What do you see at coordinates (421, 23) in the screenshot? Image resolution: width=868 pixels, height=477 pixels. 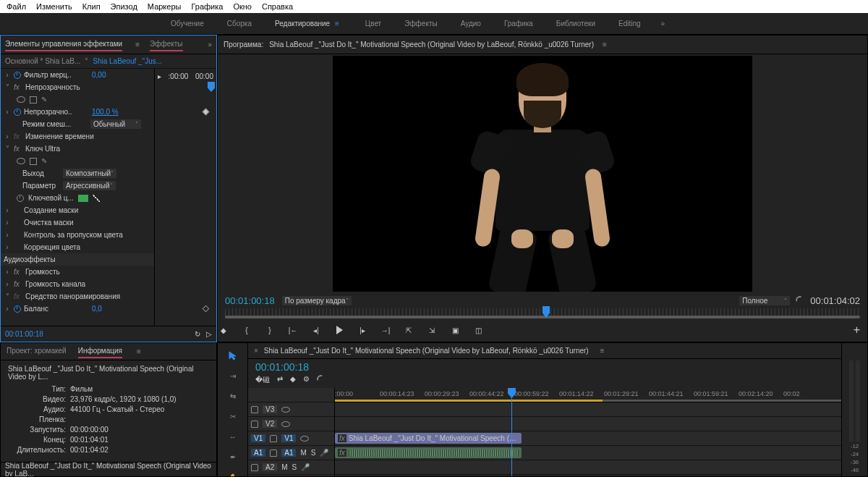 I see `workspace-effects: Эффекты` at bounding box center [421, 23].